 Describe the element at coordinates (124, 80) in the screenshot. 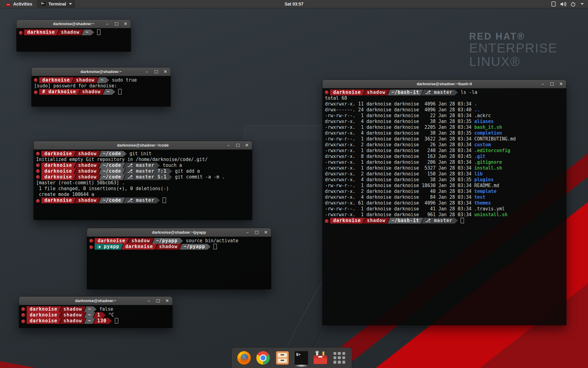

I see `command-text: sudo true` at that location.